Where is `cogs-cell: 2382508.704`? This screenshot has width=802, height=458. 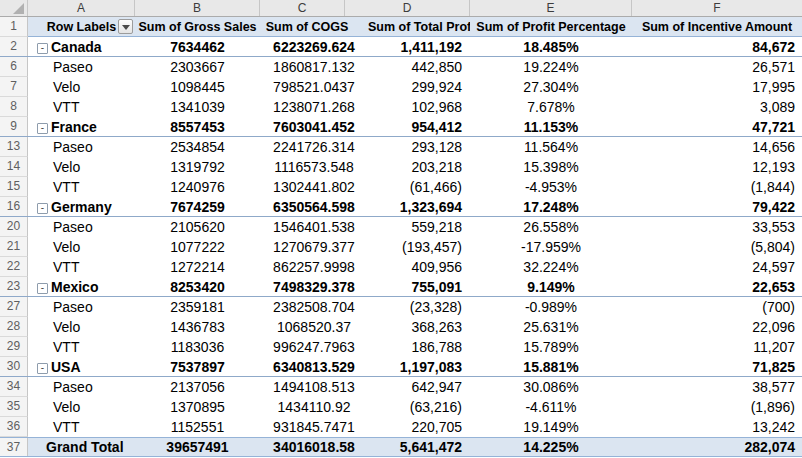 cogs-cell: 2382508.704 is located at coordinates (314, 307).